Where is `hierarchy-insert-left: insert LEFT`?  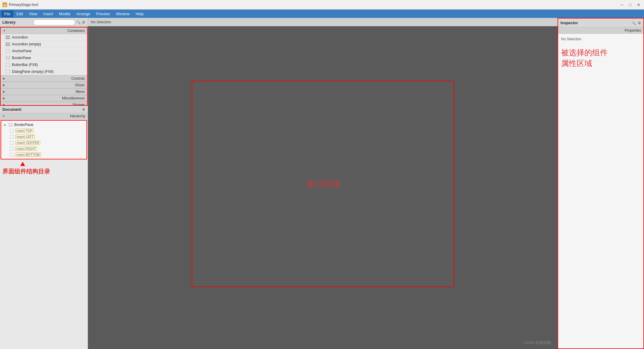
hierarchy-insert-left: insert LEFT is located at coordinates (44, 137).